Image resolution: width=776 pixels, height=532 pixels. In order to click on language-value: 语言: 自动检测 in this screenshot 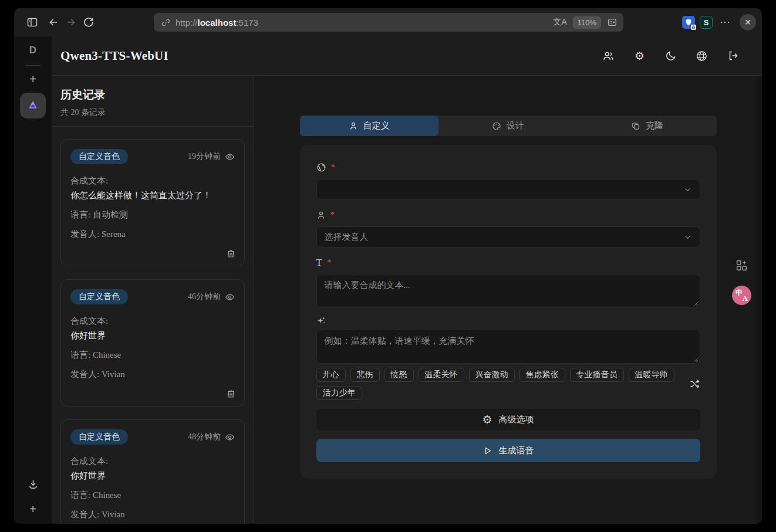, I will do `click(153, 215)`.